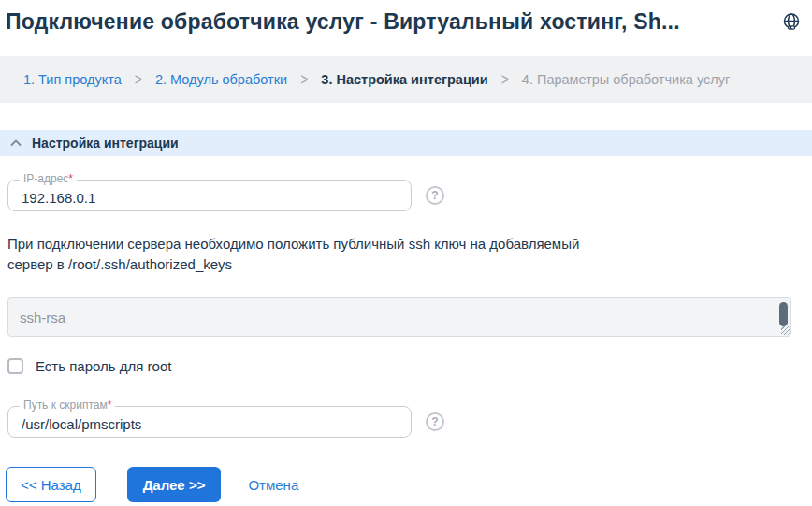 This screenshot has height=506, width=812. What do you see at coordinates (410, 244) in the screenshot?
I see `ssh-key-hint-line1: При подключении сервера необходимо полож…` at bounding box center [410, 244].